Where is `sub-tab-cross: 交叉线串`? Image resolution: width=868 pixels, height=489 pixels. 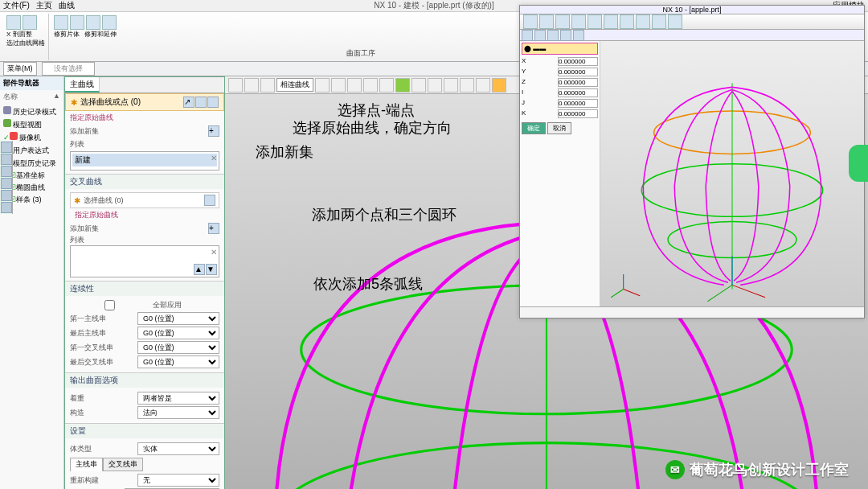
sub-tab-cross: 交叉线串 is located at coordinates (123, 465).